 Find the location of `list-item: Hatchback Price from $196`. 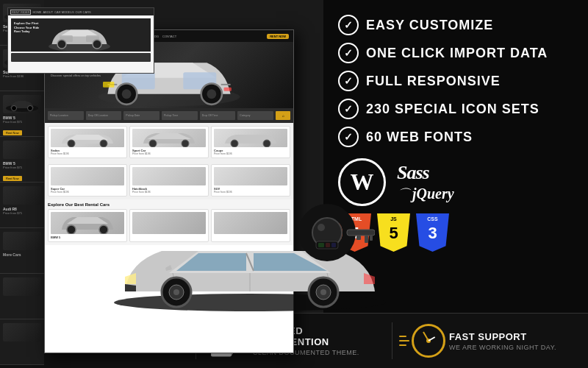

list-item: Hatchback Price from $196 is located at coordinates (169, 180).